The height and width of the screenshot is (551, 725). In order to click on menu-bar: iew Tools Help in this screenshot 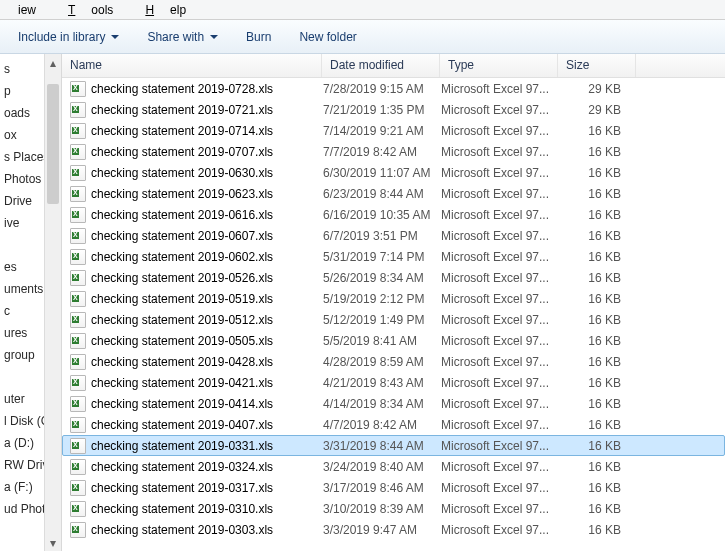, I will do `click(362, 10)`.